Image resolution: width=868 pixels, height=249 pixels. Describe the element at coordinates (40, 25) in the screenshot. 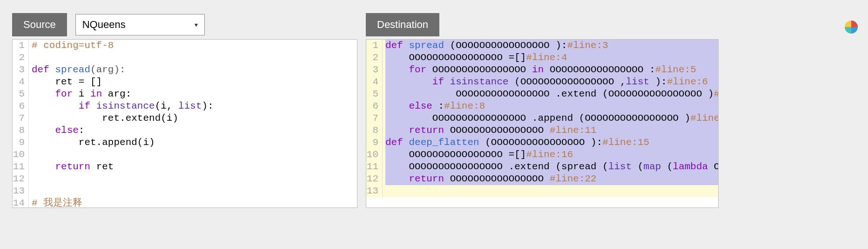

I see `source-tab-label: Source` at that location.